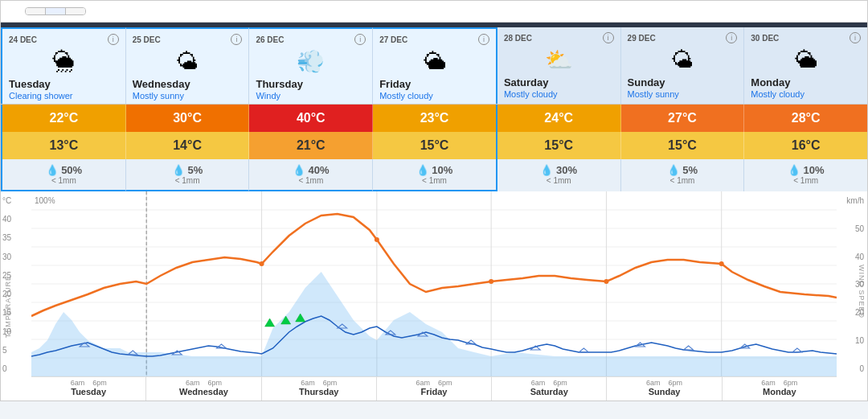  I want to click on temp-low-sunday: 15°C, so click(683, 146).